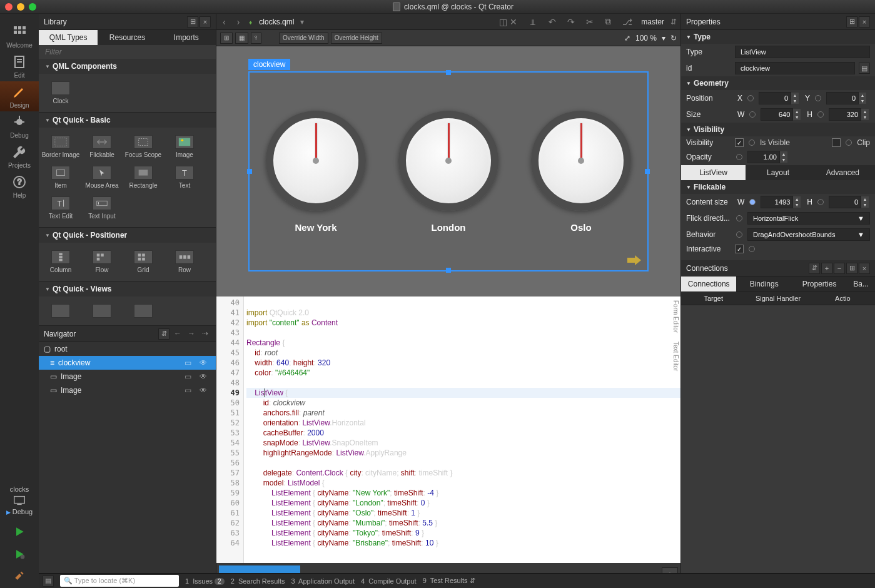 The image size is (875, 588). Describe the element at coordinates (19, 66) in the screenshot. I see `mode-edit: Edit` at that location.